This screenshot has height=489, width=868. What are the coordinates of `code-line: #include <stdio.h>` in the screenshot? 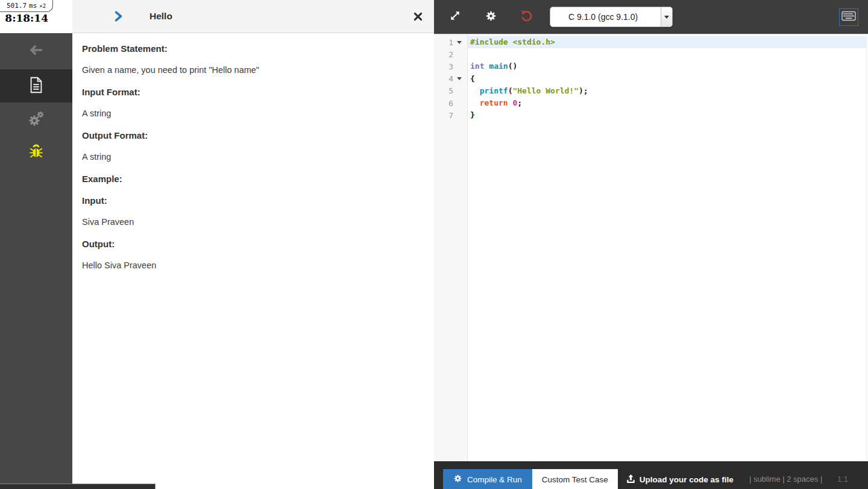 It's located at (668, 42).